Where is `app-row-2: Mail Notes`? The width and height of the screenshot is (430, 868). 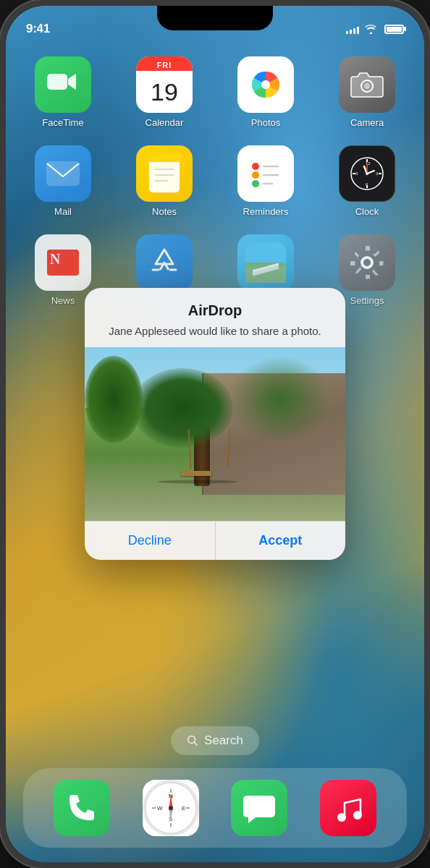 app-row-2: Mail Notes is located at coordinates (215, 181).